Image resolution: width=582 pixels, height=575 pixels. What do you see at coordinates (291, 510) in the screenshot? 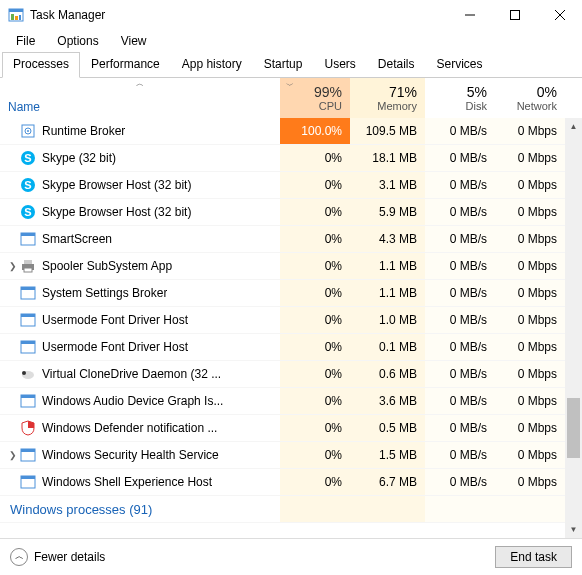
I see `group-row: Windows processes (91)` at bounding box center [291, 510].